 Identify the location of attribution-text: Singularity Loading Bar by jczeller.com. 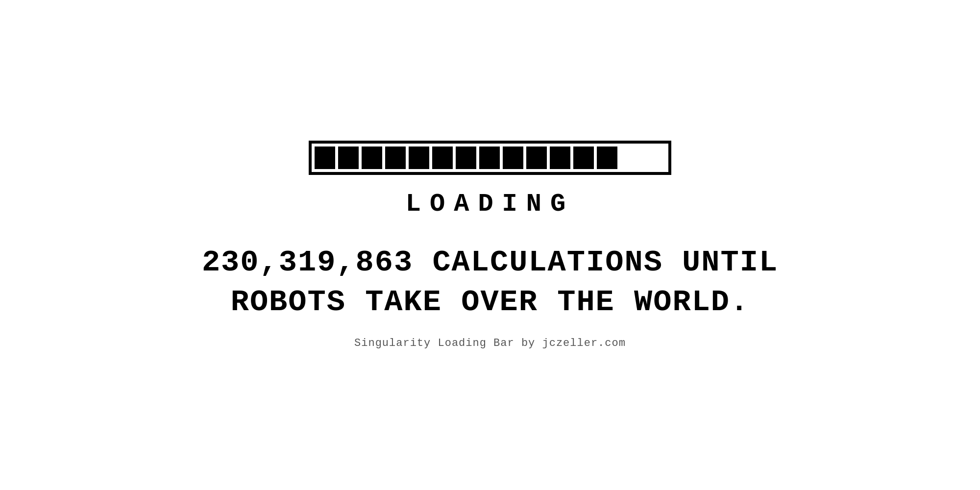
(490, 343).